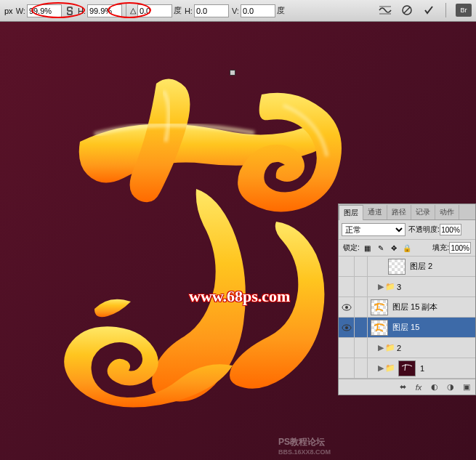  Describe the element at coordinates (464, 10) in the screenshot. I see `brush-preset-icon: Br` at that location.